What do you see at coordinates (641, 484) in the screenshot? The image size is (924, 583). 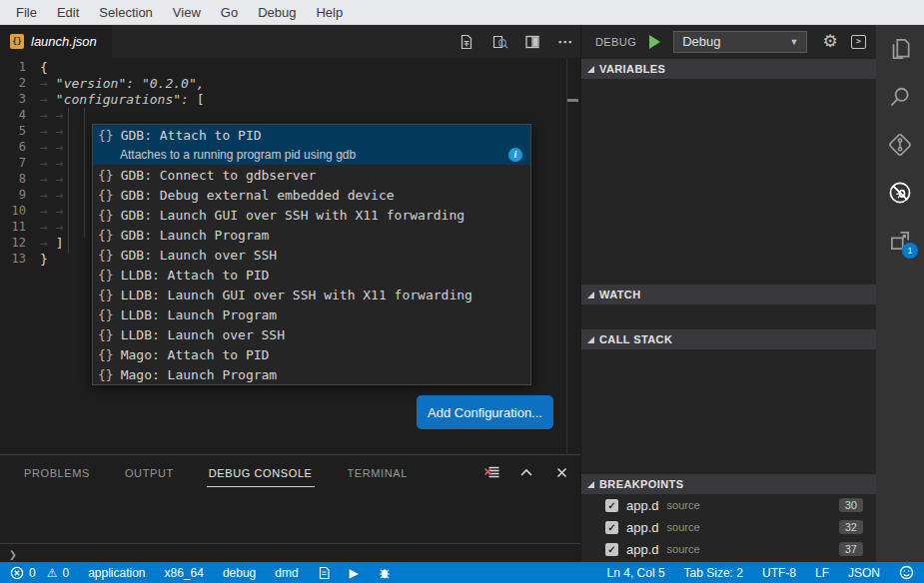 I see `section-label: BREAKPOINTS` at bounding box center [641, 484].